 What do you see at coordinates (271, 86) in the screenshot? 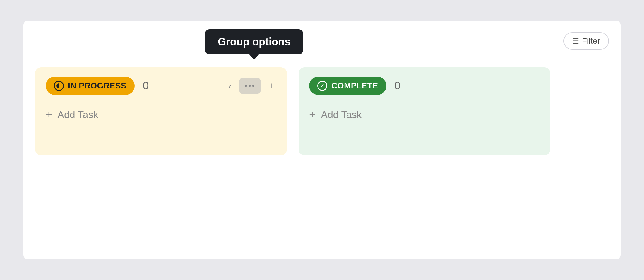
I see `add-icon: +` at bounding box center [271, 86].